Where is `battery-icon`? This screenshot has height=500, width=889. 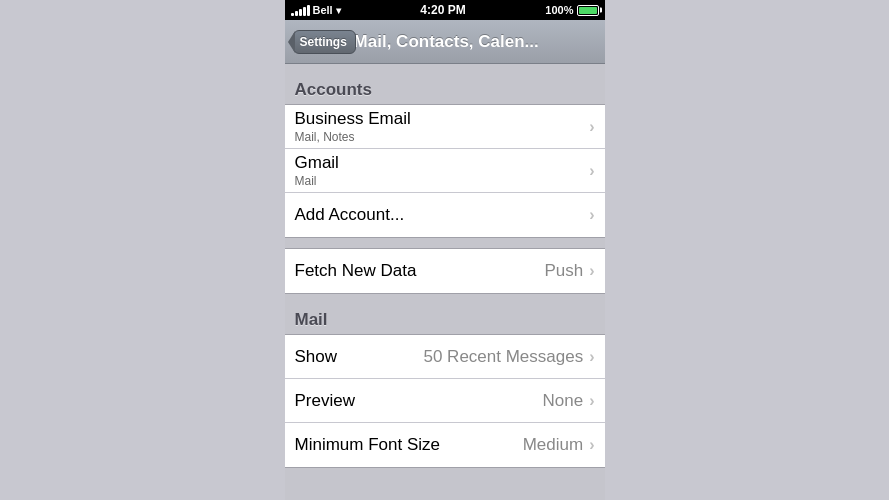
battery-icon is located at coordinates (588, 10).